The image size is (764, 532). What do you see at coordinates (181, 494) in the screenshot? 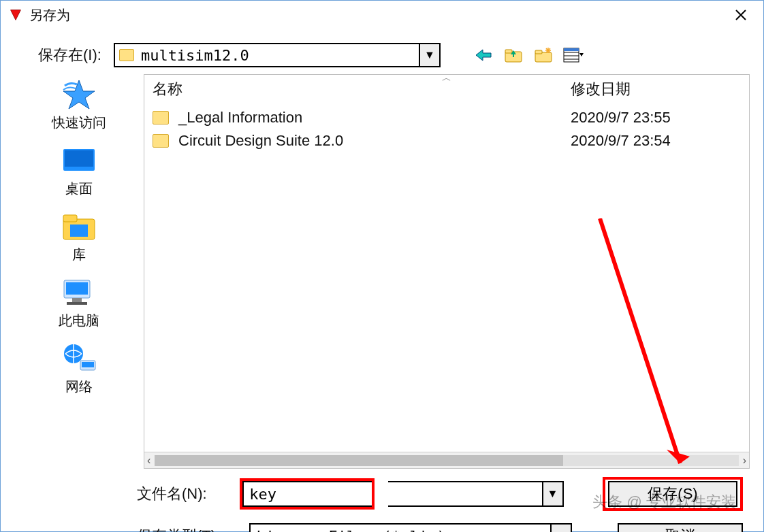
I see `filename-label: 文件名(N):` at bounding box center [181, 494].